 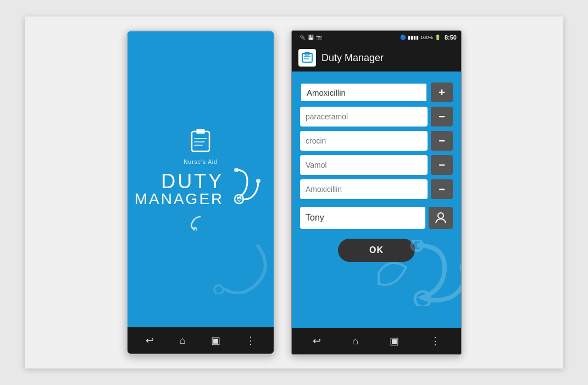 I want to click on heart-stethoscope-icon, so click(x=247, y=189).